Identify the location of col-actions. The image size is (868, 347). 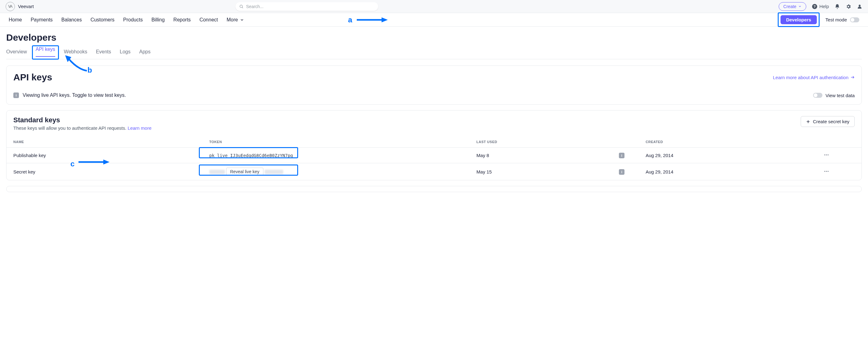
(839, 142).